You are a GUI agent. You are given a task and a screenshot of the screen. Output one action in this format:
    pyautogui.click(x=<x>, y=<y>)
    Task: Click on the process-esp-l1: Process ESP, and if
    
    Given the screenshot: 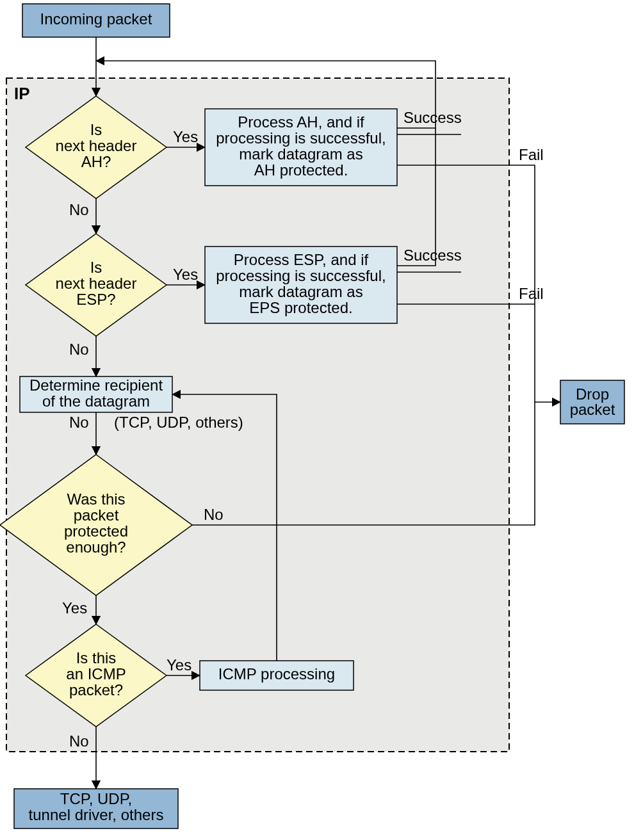 What is the action you would take?
    pyautogui.click(x=301, y=260)
    